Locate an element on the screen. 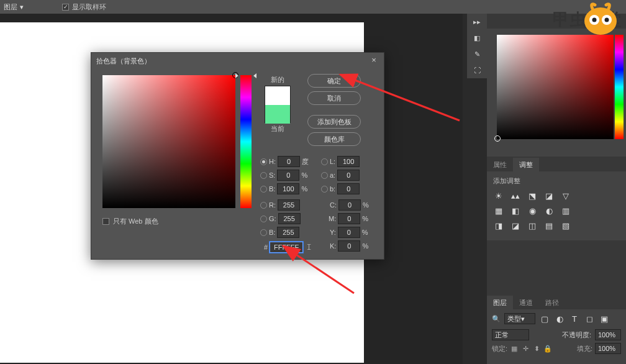 The image size is (626, 364). filter-adjust-icon: ◐ is located at coordinates (560, 319).